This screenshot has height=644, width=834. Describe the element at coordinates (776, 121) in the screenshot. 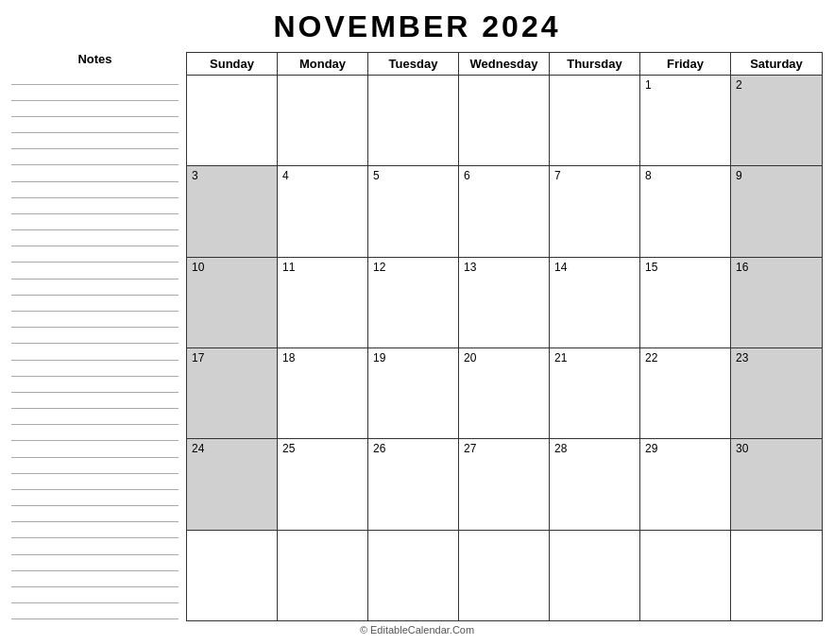

I see `calendar-day-2: 2` at that location.